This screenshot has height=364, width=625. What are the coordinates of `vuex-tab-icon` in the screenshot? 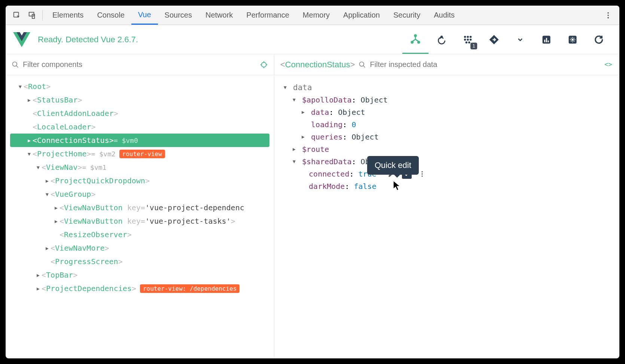 It's located at (442, 40).